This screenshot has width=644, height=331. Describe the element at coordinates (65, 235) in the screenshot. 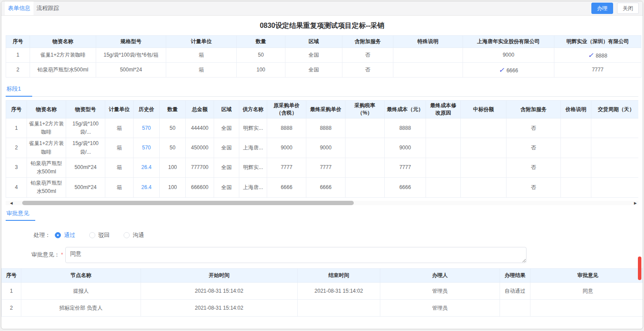

I see `radio-option-pass: 通过` at that location.